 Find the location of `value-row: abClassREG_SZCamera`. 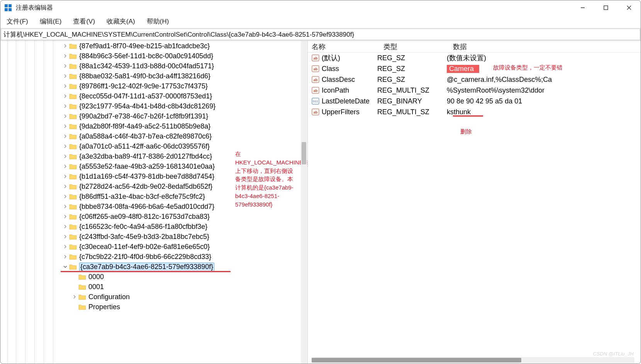

value-row: abClassREG_SZCamera is located at coordinates (474, 69).